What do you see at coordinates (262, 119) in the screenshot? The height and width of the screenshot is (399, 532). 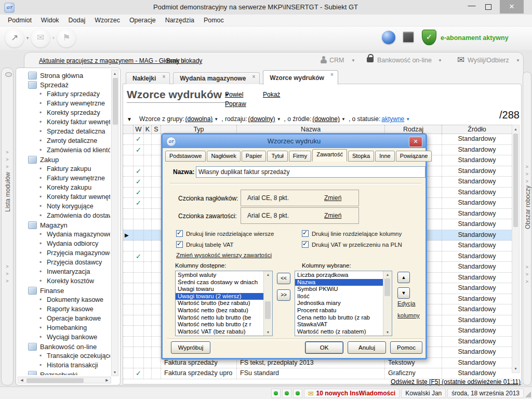 I see `filter-kind-dropdown: (dowolny)` at bounding box center [262, 119].